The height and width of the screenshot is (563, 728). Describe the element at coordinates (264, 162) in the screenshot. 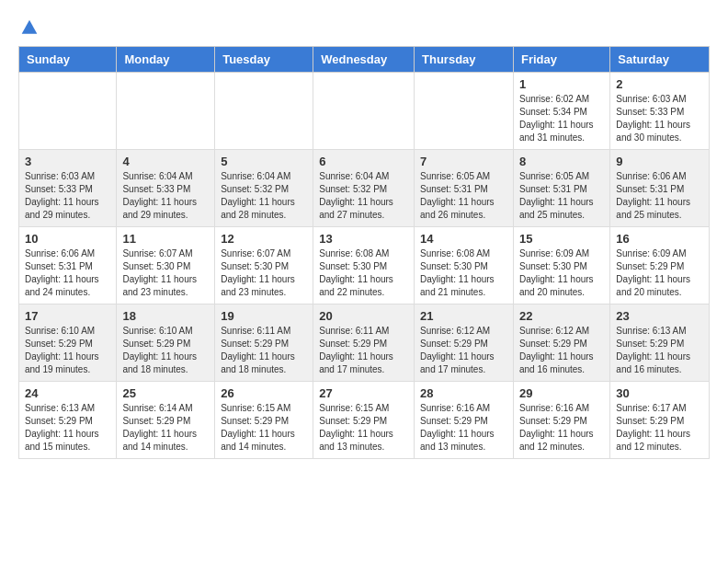

I see `day-number: 5` at that location.